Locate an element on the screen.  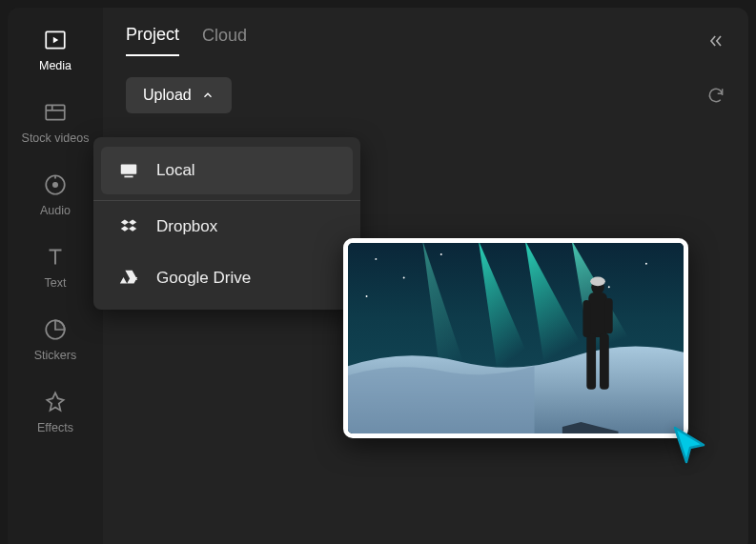
sidebar-item-label: Media is located at coordinates (55, 66).